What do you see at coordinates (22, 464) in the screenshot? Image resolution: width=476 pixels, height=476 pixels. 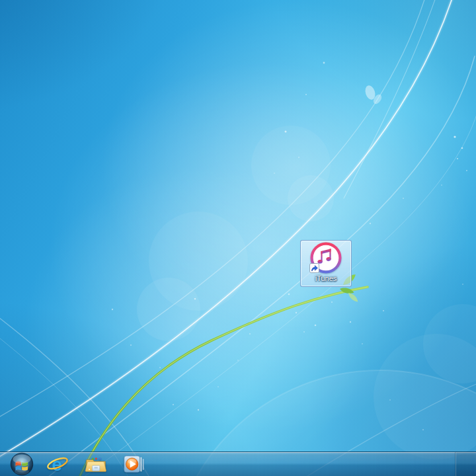 I see `start-button` at bounding box center [22, 464].